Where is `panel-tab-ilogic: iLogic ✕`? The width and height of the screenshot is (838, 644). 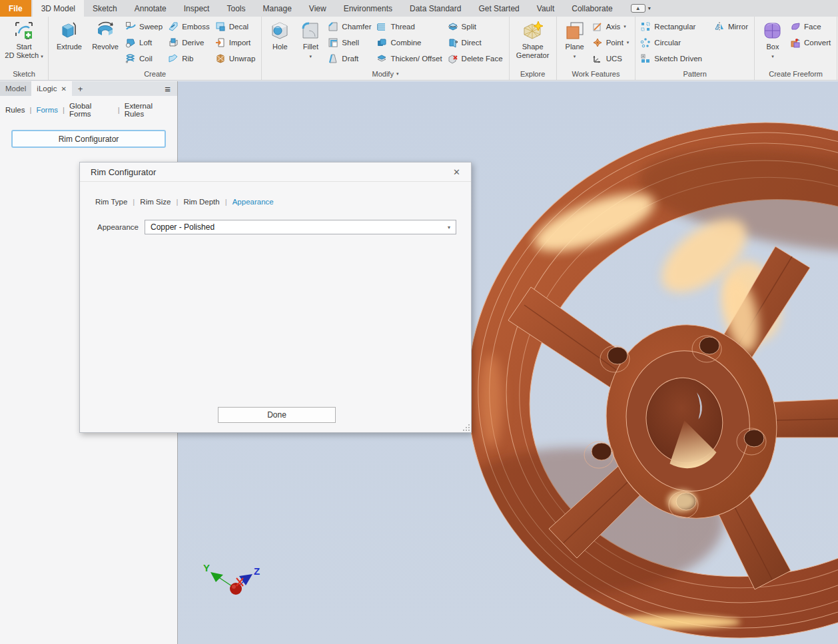 panel-tab-ilogic: iLogic ✕ is located at coordinates (51, 89).